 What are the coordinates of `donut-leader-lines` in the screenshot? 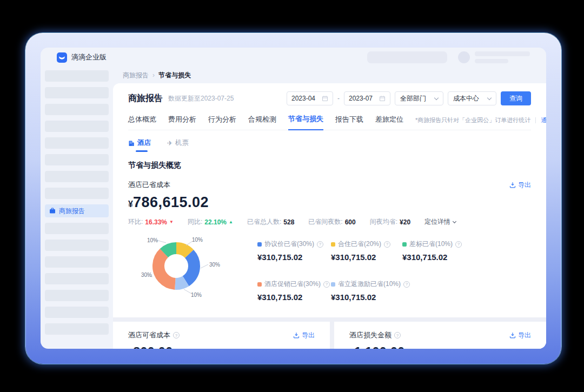 It's located at (190, 271).